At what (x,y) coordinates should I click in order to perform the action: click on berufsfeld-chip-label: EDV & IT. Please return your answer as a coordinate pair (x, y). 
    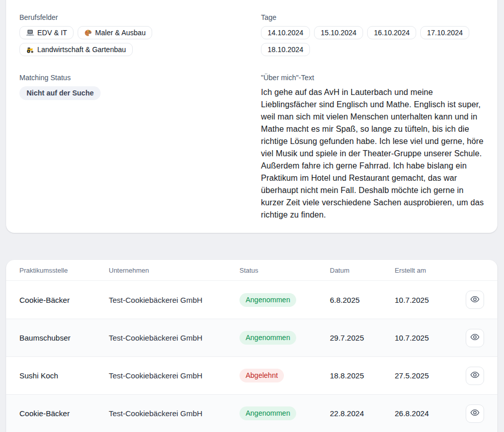
    Looking at the image, I should click on (52, 33).